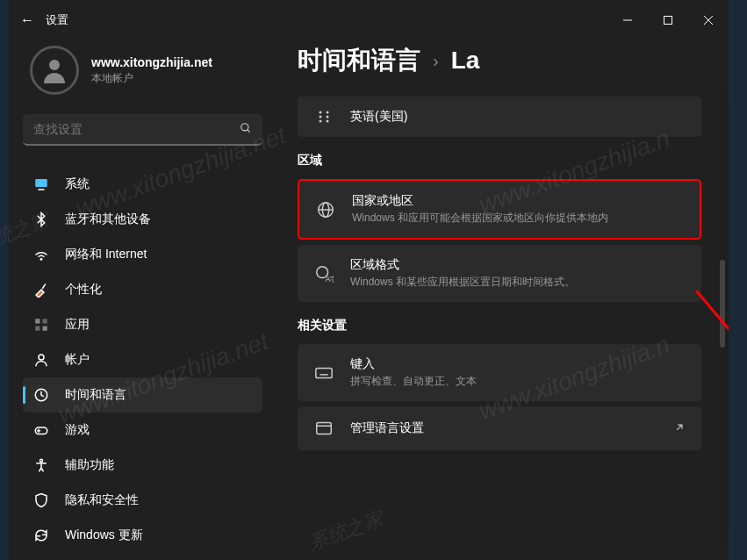 This screenshot has height=560, width=747. What do you see at coordinates (324, 274) in the screenshot?
I see `globe-az-icon: A字` at bounding box center [324, 274].